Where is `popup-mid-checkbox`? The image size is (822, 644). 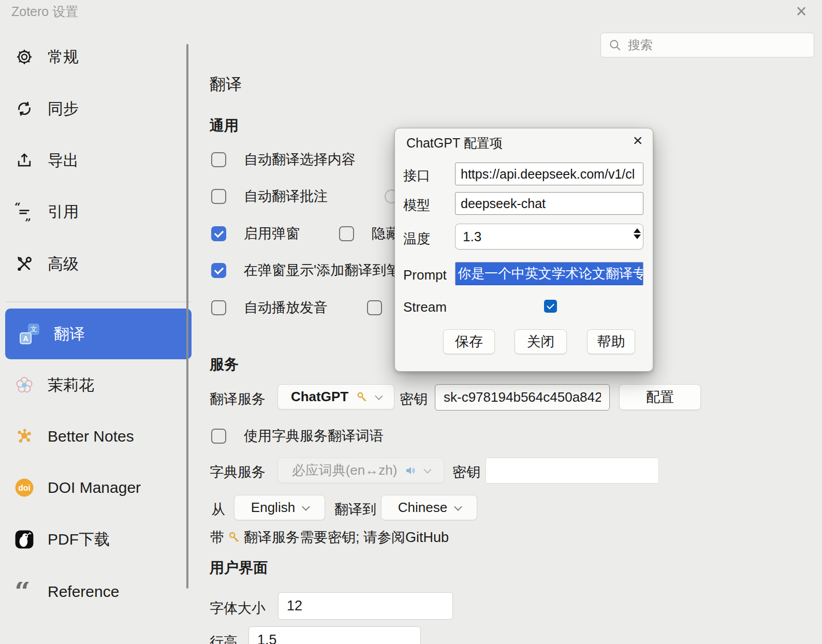
popup-mid-checkbox is located at coordinates (375, 308).